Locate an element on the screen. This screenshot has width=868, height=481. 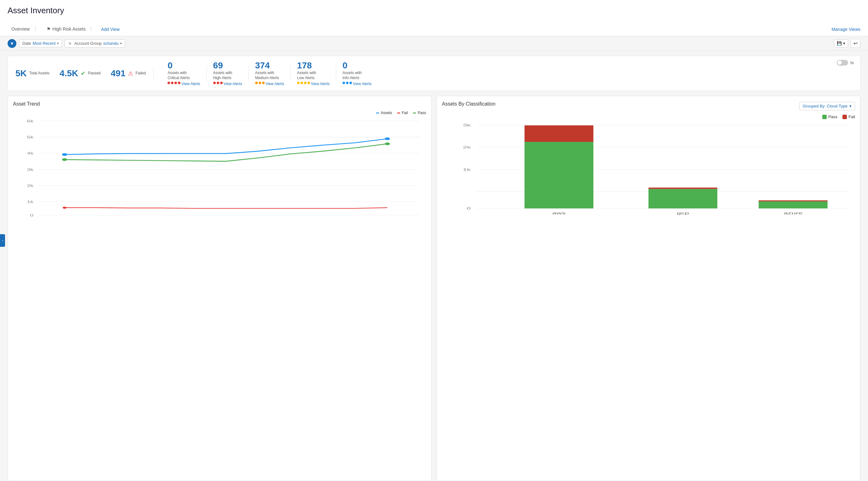
grouped-by-label: Grouped By: Cloud Type is located at coordinates (825, 106).